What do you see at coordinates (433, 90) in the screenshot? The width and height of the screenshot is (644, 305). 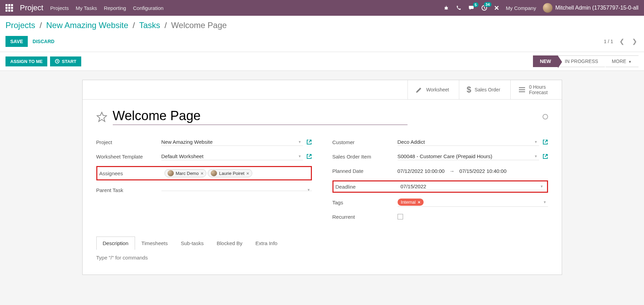 I see `worksheet-button: Worksheet` at bounding box center [433, 90].